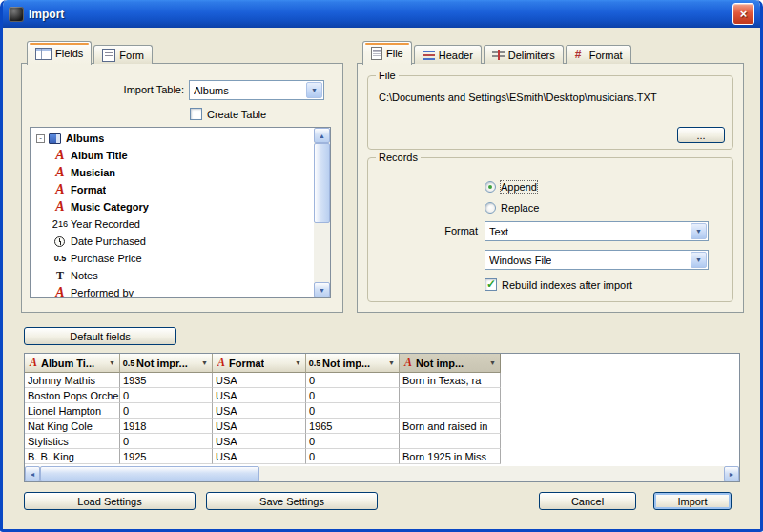  I want to click on table-cell: B. B. King, so click(72, 457).